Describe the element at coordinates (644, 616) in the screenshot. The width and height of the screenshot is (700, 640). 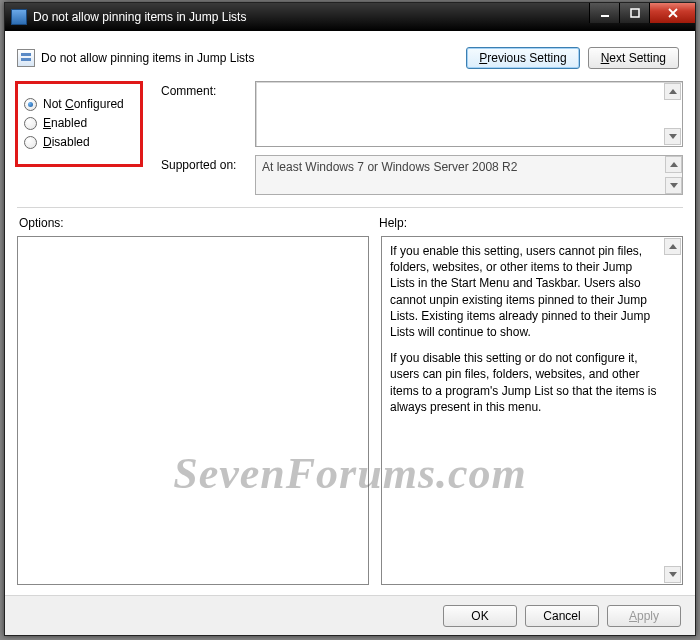
I see `apply-button: Apply` at that location.